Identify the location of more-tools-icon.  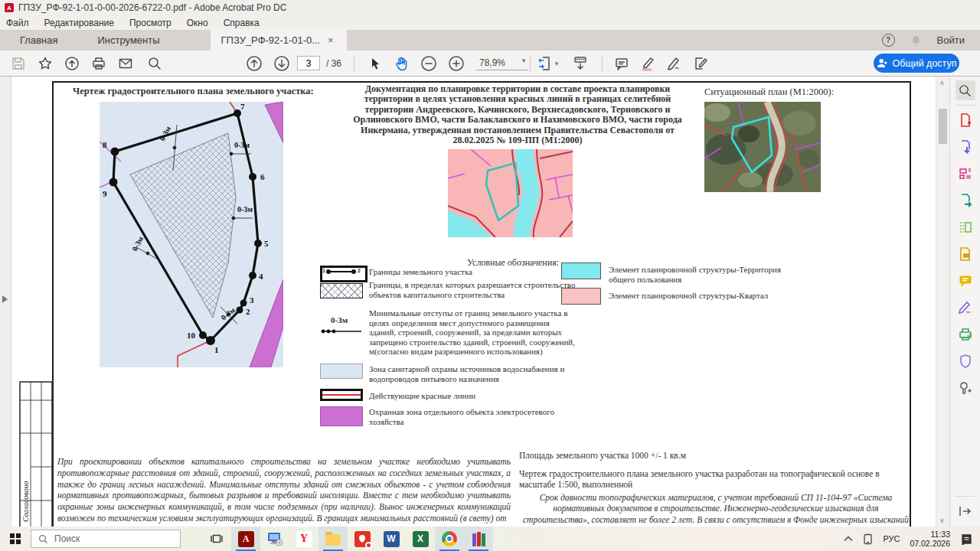
(965, 388).